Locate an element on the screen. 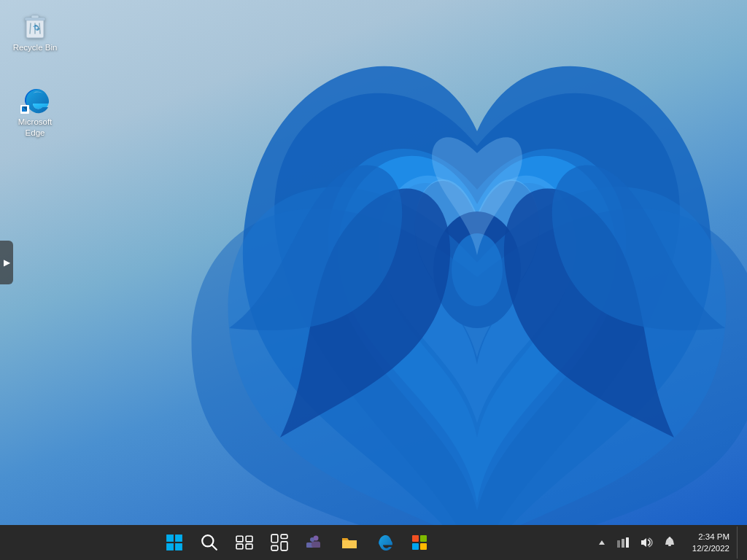 This screenshot has width=747, height=560. taskbar: 2:34 PM 12/2/2022 is located at coordinates (374, 542).